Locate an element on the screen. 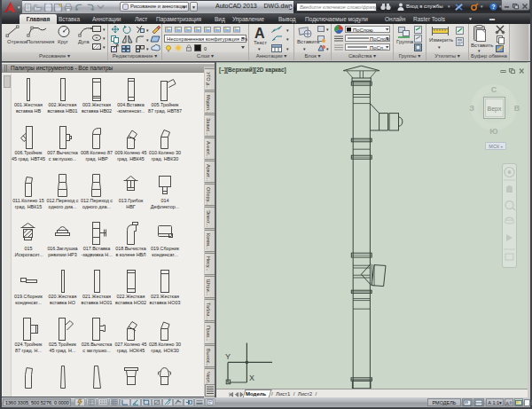 The width and height of the screenshot is (532, 409). svg-text: Текст is located at coordinates (261, 43).